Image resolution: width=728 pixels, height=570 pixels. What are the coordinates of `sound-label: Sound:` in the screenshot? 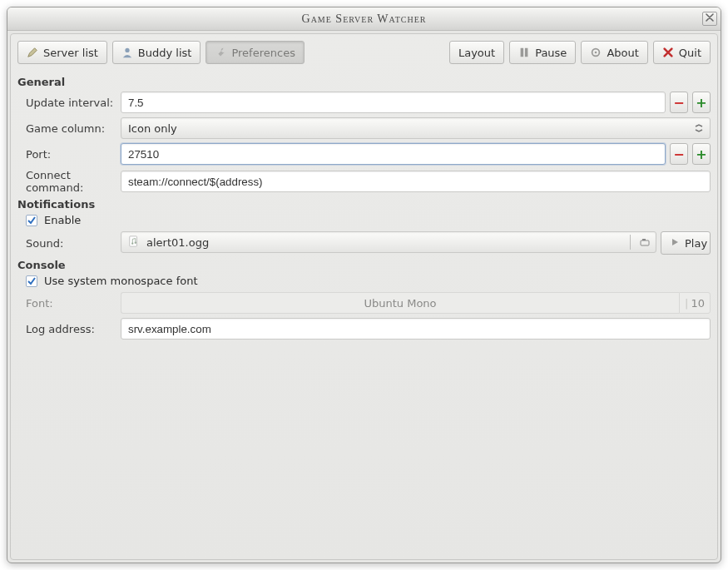 It's located at (66, 243).